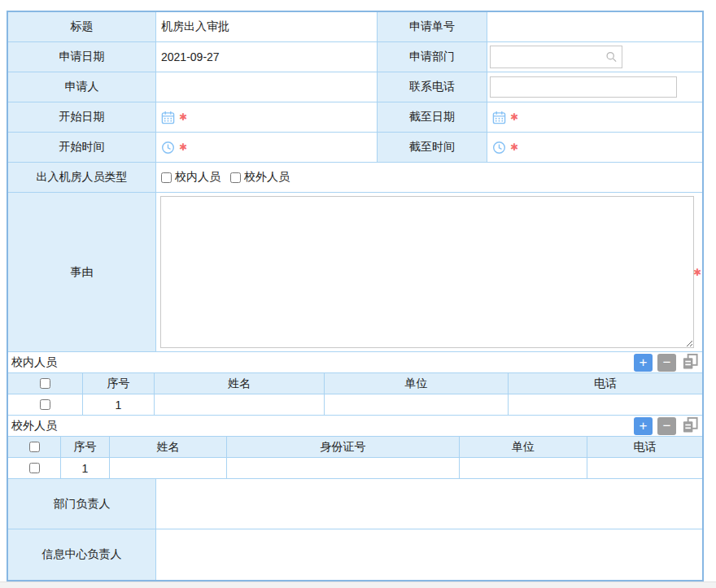  What do you see at coordinates (82, 28) in the screenshot?
I see `title-label: 标题` at bounding box center [82, 28].